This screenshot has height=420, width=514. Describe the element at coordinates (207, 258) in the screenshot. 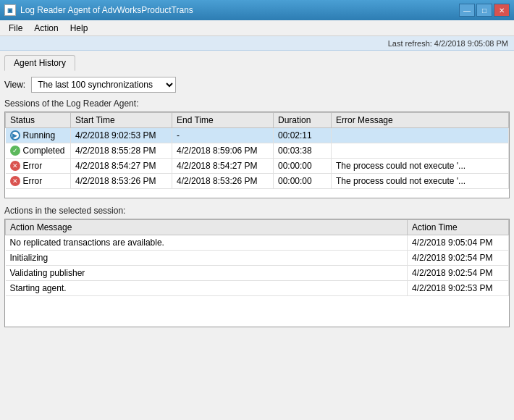

I see `action-message: Initializing` at that location.